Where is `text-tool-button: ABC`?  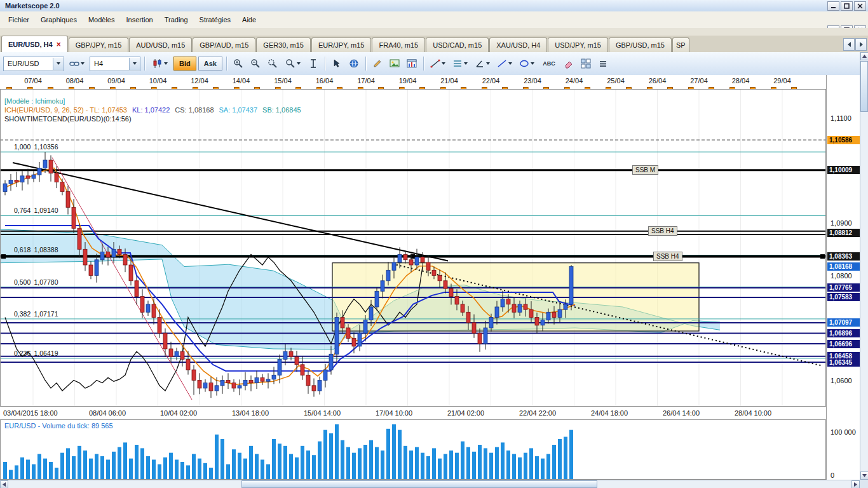
text-tool-button: ABC is located at coordinates (549, 64).